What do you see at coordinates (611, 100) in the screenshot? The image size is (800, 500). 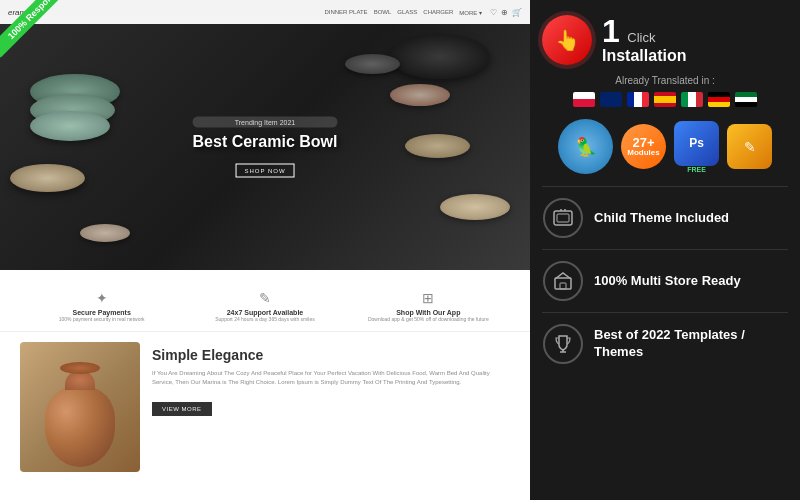 I see `flag-uk` at bounding box center [611, 100].